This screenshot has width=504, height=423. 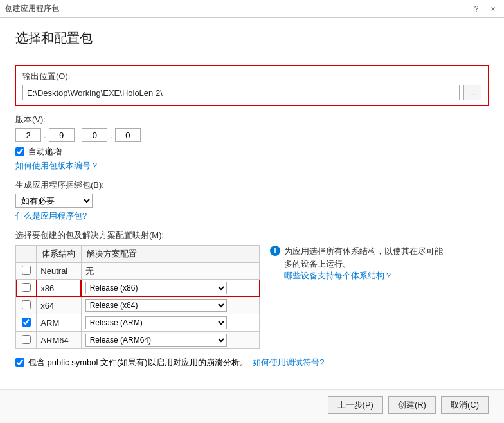 I want to click on row-check-neutral, so click(x=26, y=271).